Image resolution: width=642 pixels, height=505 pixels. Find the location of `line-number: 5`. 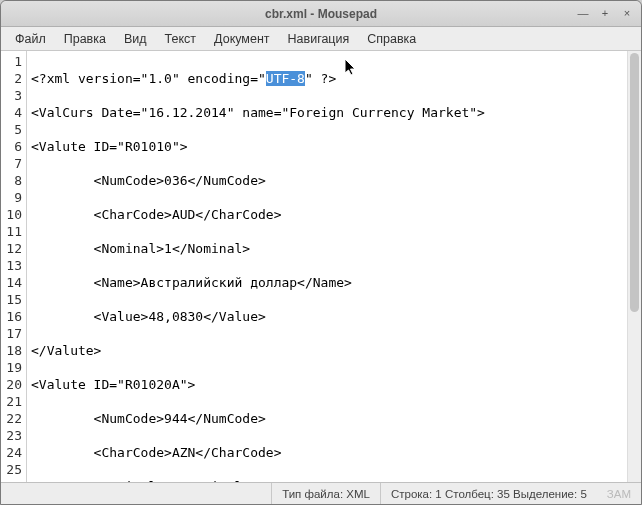

line-number: 5 is located at coordinates (12, 130).